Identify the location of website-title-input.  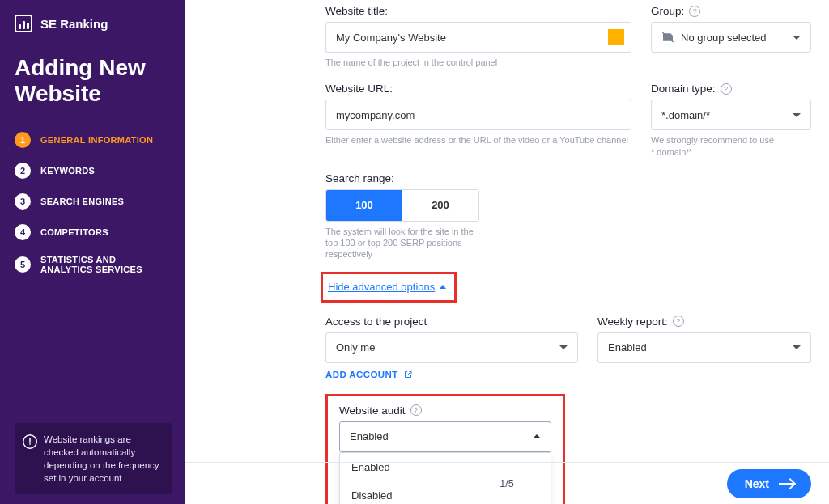
(463, 37).